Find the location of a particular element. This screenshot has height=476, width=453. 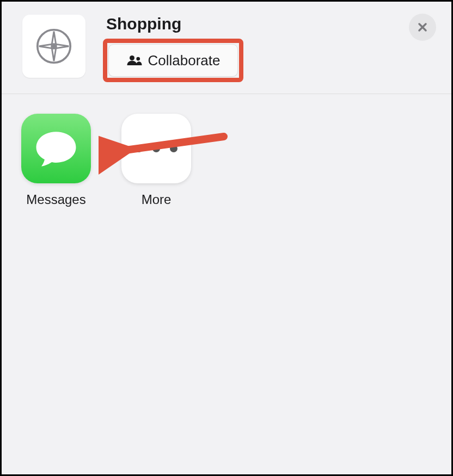

messages-app-icon is located at coordinates (56, 149).